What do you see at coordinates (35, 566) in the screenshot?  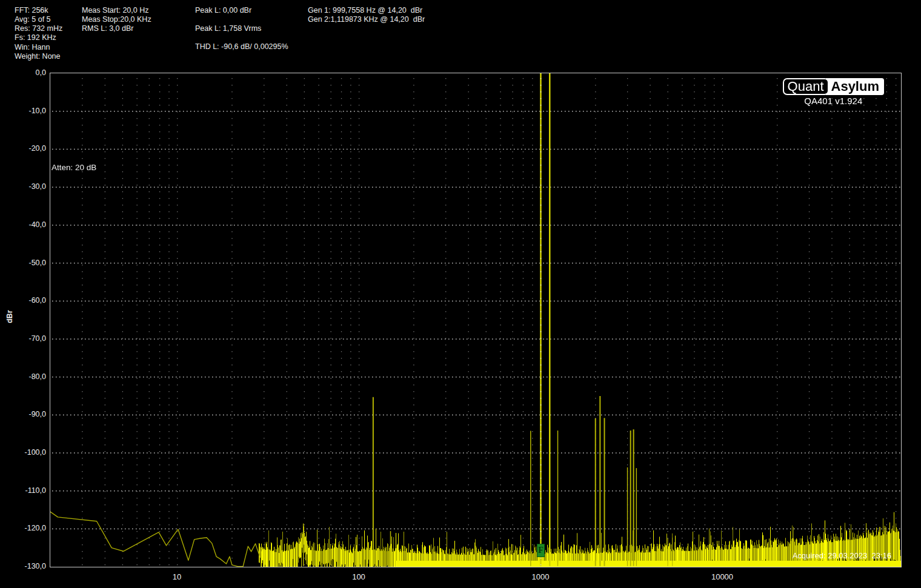 I see `y-axis-label: -130,0` at bounding box center [35, 566].